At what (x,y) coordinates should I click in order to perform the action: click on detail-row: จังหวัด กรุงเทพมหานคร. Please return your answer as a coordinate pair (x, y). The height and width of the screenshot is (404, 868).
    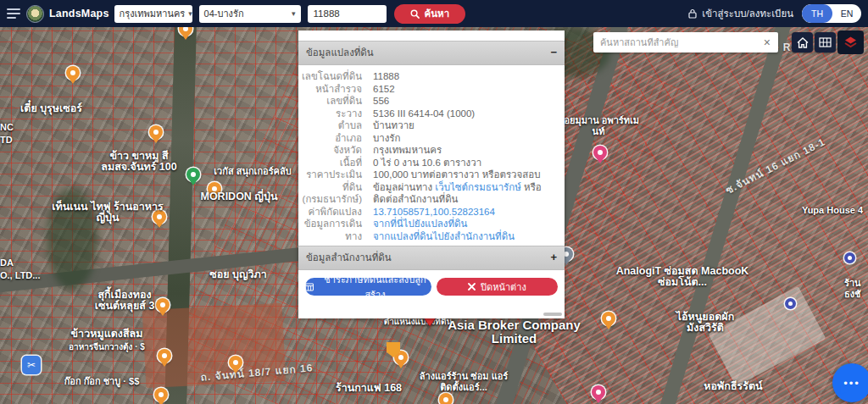
    Looking at the image, I should click on (427, 151).